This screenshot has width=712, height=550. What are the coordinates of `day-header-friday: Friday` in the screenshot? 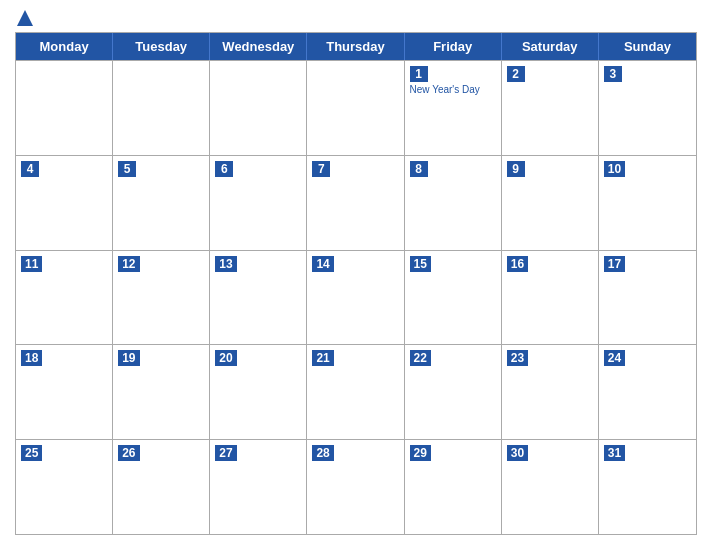 It's located at (454, 46).